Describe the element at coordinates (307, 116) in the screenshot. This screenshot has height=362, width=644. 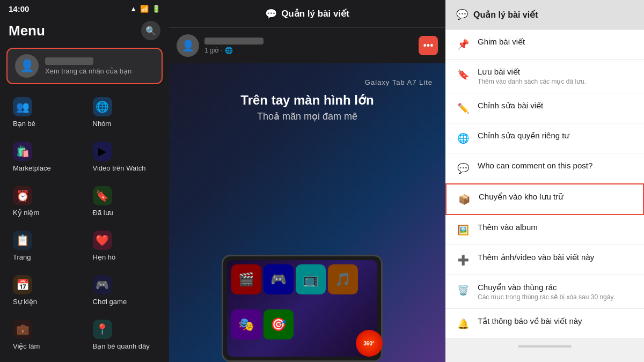
I see `galaxy-sub: Thoả mãn mọi đam mê` at that location.